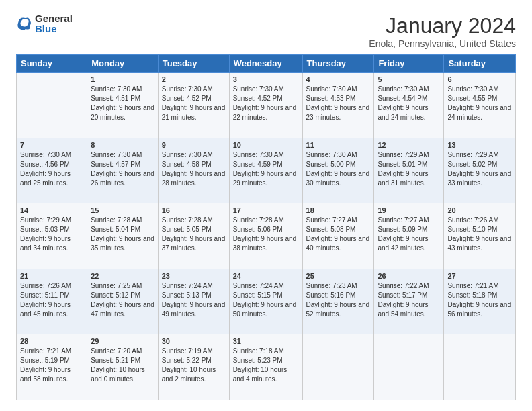 Image resolution: width=532 pixels, height=411 pixels. I want to click on day-cell: 18Sunrise: 7:27 AMSunset: 5:08 PMDayligh…, so click(339, 236).